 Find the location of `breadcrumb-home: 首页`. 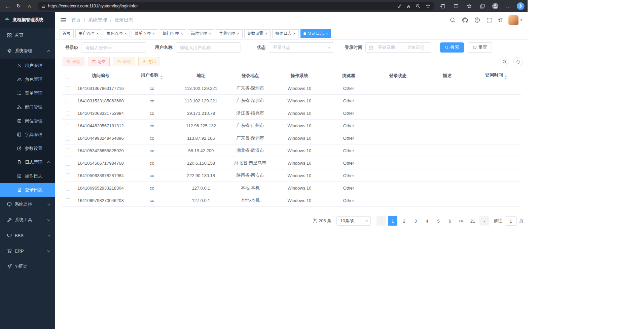

breadcrumb-home: 首页 is located at coordinates (76, 20).